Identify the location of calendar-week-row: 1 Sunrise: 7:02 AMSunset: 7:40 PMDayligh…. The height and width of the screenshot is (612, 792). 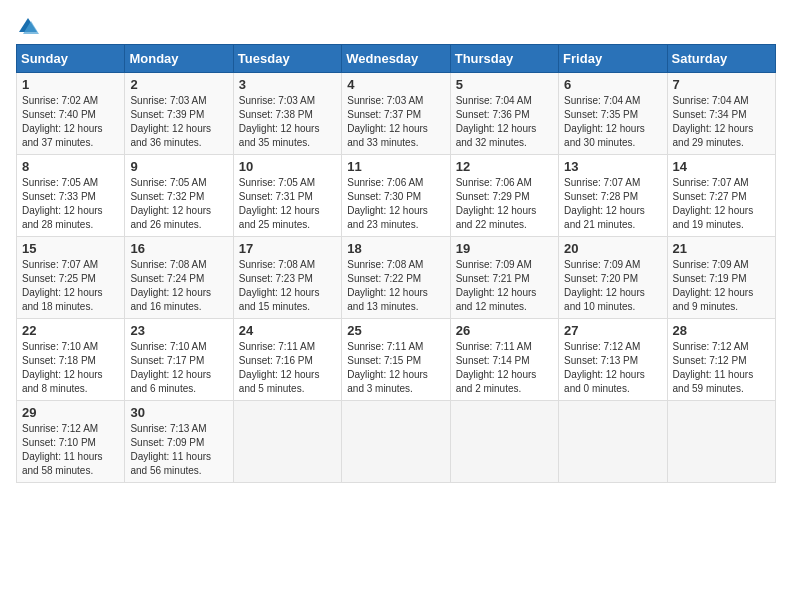
(396, 114).